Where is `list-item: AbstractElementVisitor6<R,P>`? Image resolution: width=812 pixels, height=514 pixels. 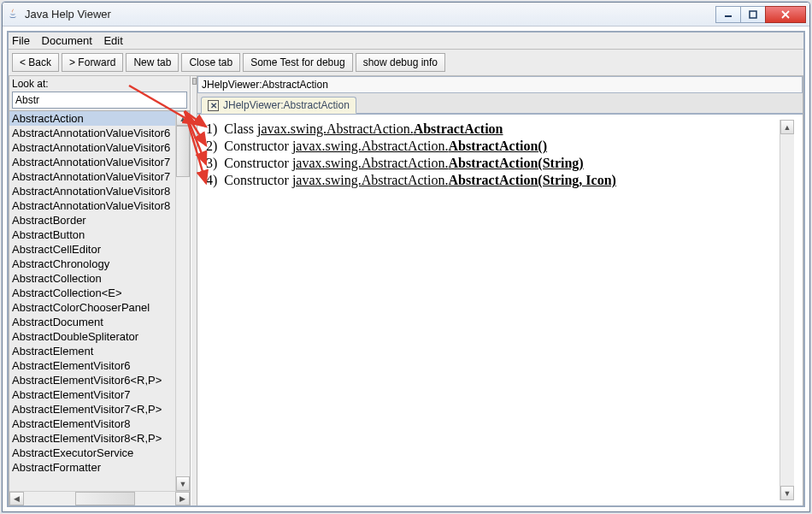
list-item: AbstractElementVisitor6<R,P> is located at coordinates (92, 380).